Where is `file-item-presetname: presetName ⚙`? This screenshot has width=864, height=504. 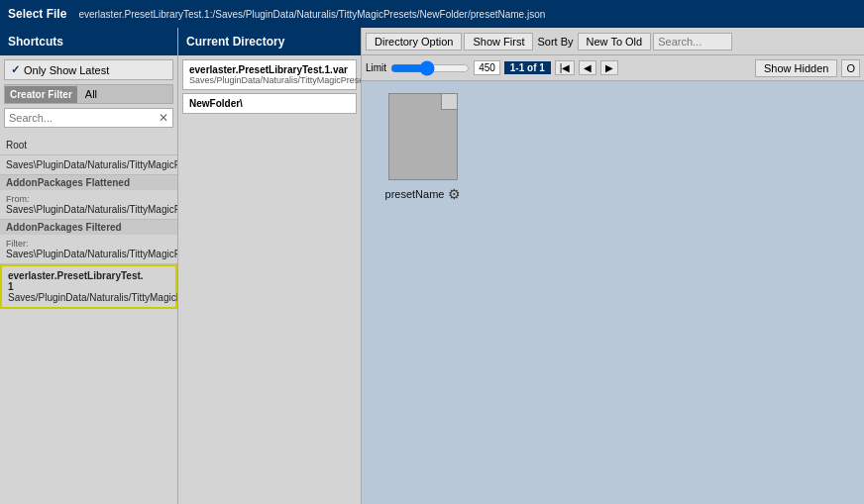 file-item-presetname: presetName ⚙ is located at coordinates (423, 148).